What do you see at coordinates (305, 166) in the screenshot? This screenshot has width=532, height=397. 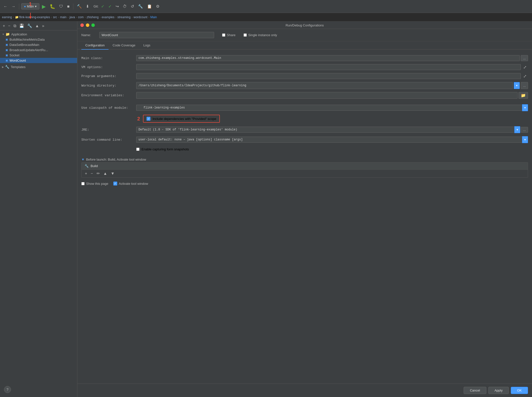 I see `before-launch-build-item: 🔧 Build` at bounding box center [305, 166].